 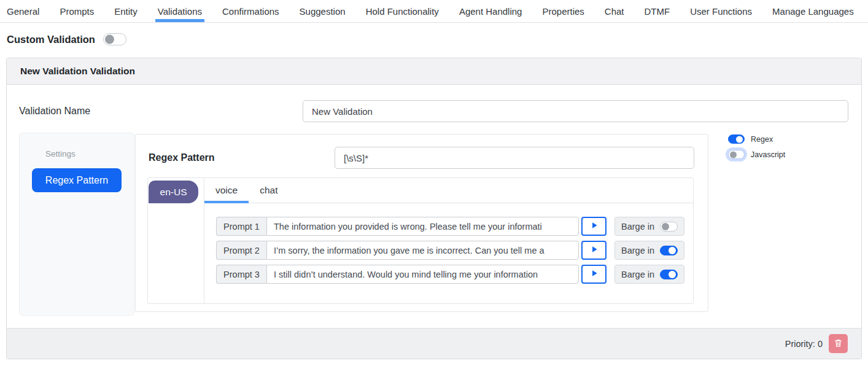 What do you see at coordinates (323, 11) in the screenshot?
I see `tab-suggestion: Suggestion` at bounding box center [323, 11].